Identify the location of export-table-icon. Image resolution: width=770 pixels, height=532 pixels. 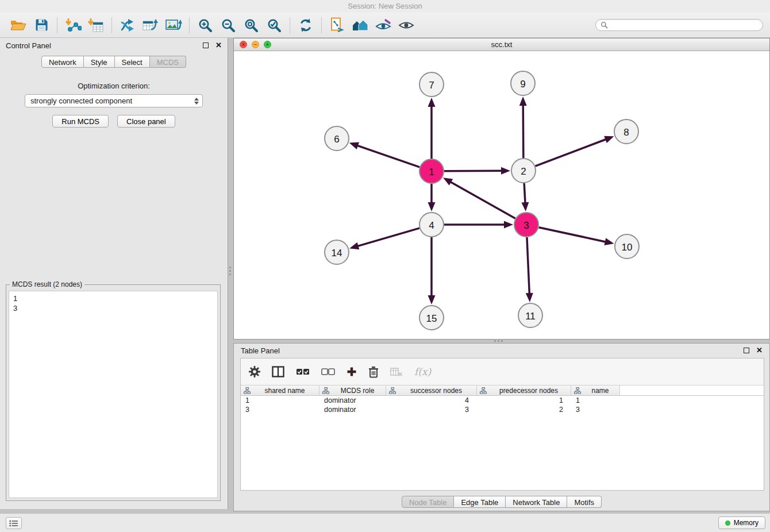
(151, 25).